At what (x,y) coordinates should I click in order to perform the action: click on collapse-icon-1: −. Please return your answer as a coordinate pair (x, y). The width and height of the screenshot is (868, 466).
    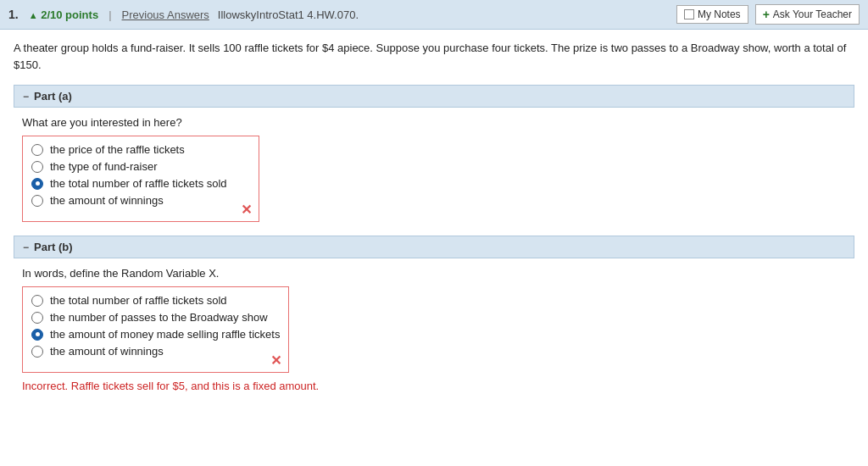
    Looking at the image, I should click on (25, 247).